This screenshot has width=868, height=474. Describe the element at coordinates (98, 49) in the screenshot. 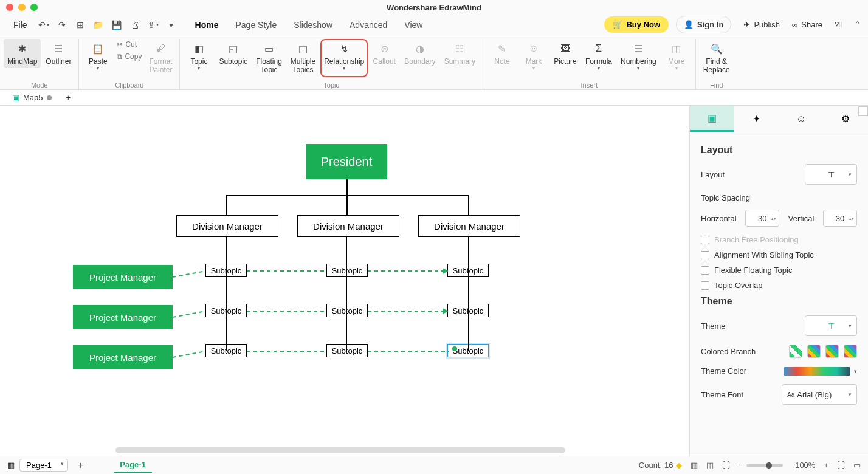

I see `paste-icon: 📋` at that location.